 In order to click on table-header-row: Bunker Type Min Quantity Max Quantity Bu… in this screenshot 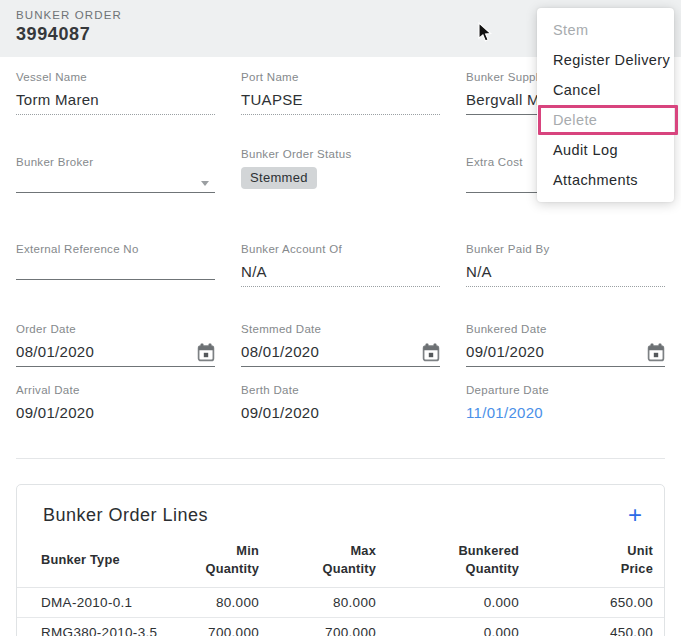, I will do `click(340, 565)`.